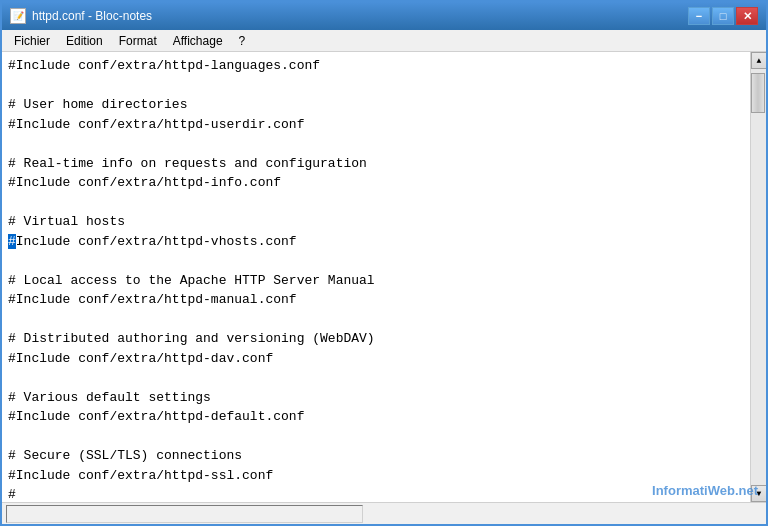  I want to click on scroll-track, so click(758, 277).